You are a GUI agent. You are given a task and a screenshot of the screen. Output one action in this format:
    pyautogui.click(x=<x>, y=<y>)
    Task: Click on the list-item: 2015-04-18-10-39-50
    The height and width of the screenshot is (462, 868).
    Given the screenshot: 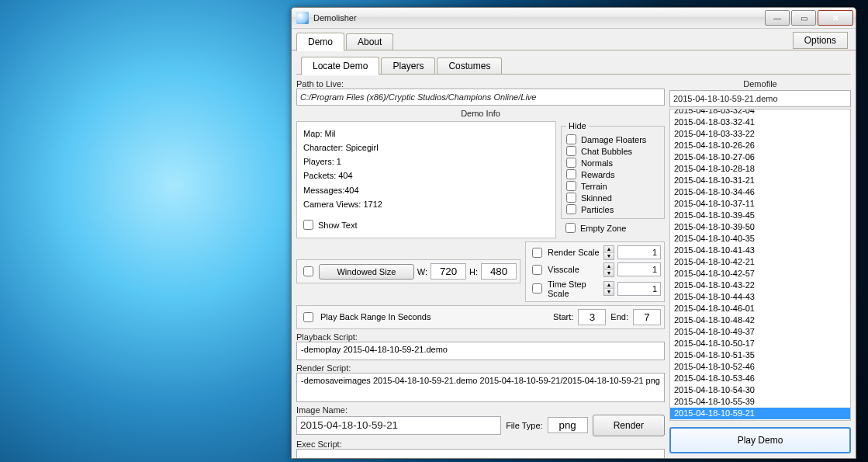 What is the action you would take?
    pyautogui.click(x=760, y=227)
    